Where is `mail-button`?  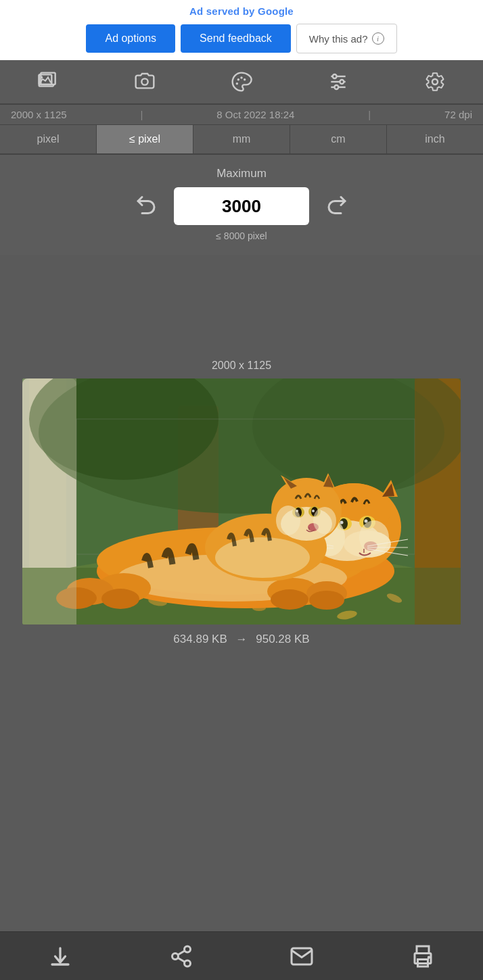 mail-button is located at coordinates (302, 956).